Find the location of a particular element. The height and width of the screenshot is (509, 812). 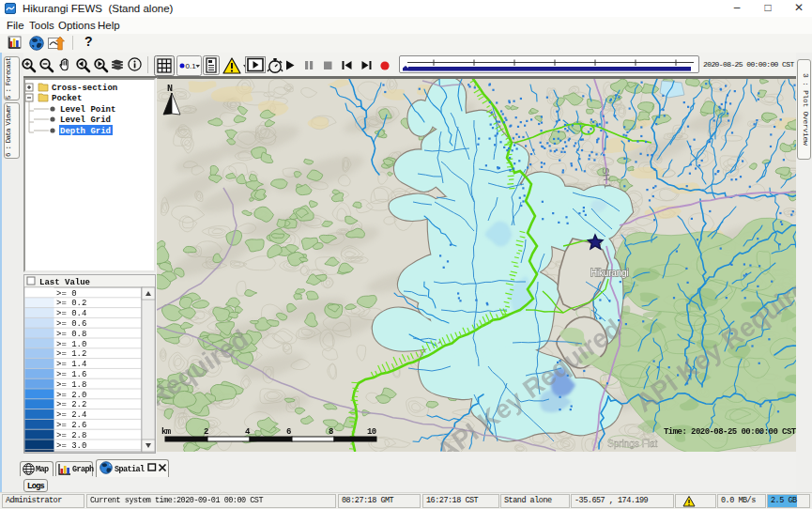

svg-text: >= 2.6 is located at coordinates (71, 425).